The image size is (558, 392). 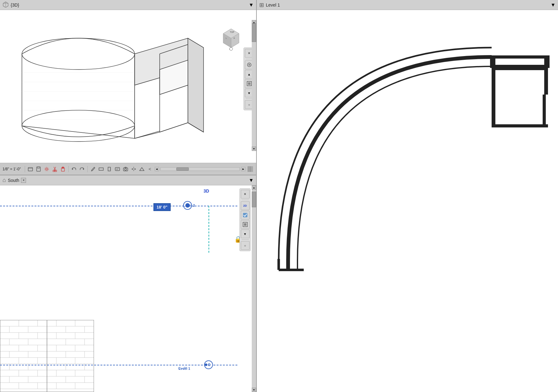 What do you see at coordinates (249, 93) in the screenshot?
I see `down-arrow-icon: ▼` at bounding box center [249, 93].